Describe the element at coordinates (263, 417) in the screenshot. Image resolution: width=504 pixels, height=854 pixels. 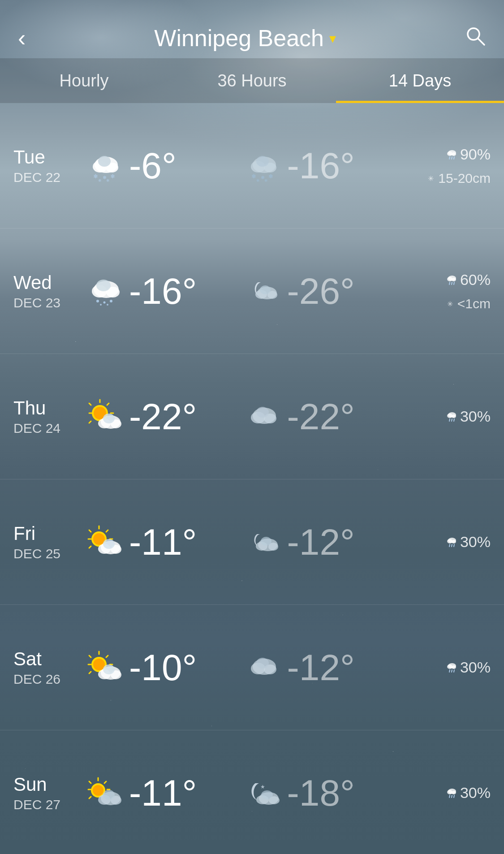
I see `low-icon-thu` at that location.